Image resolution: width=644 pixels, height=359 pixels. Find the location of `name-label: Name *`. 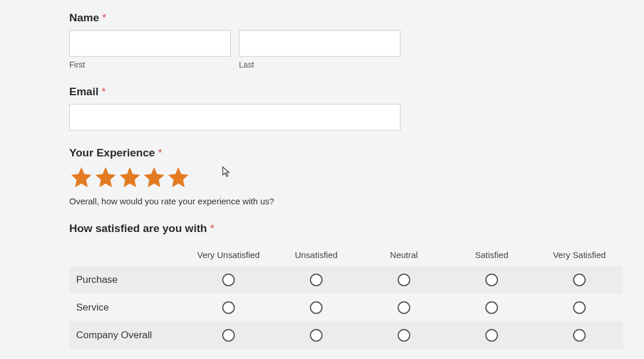

name-label: Name * is located at coordinates (346, 18).